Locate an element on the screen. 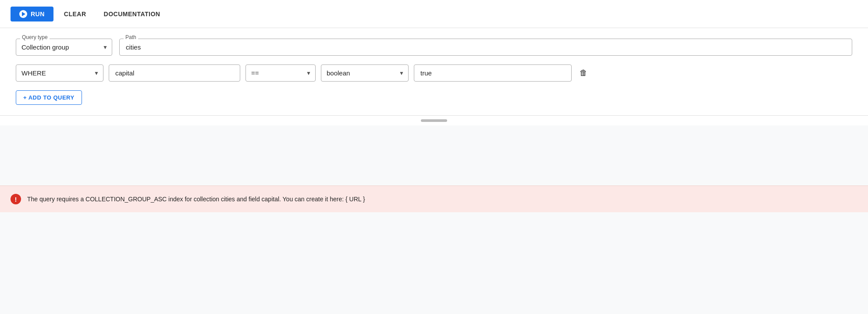 The height and width of the screenshot is (314, 868). error-message: The query requires a COLLECTION_GROUP_AS… is located at coordinates (196, 199).